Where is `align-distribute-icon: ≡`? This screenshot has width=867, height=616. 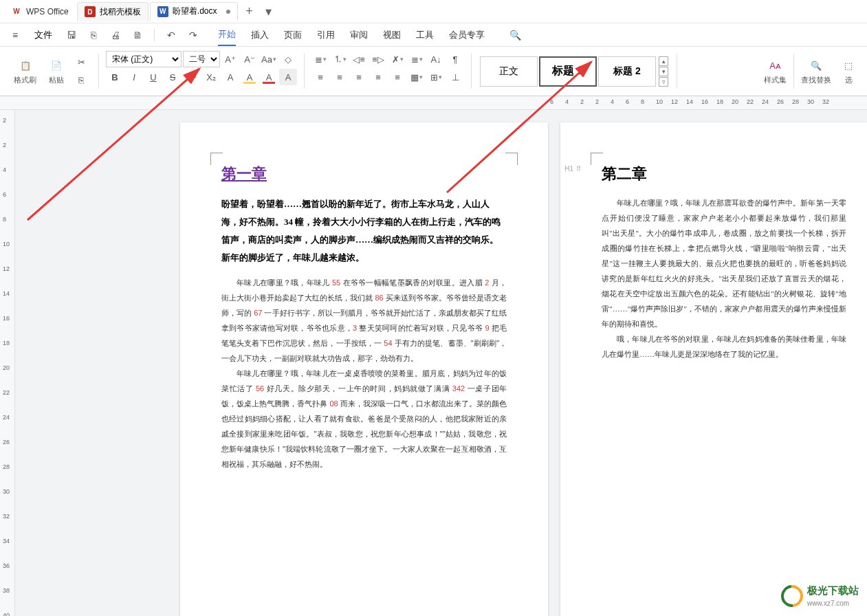
align-distribute-icon: ≡ is located at coordinates (397, 77).